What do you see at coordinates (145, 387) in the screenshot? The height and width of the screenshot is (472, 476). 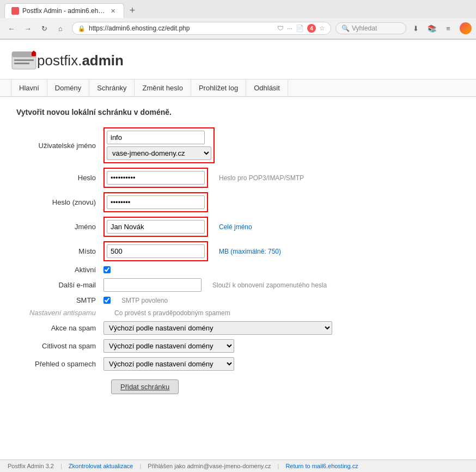 I see `submit-button: Přidat schránku` at bounding box center [145, 387].